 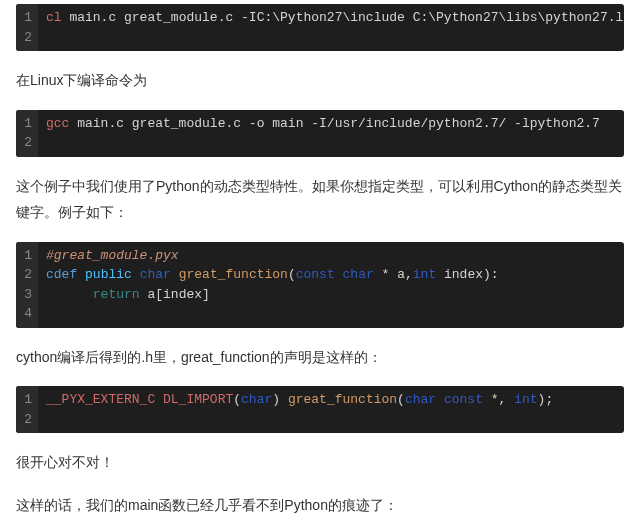 What do you see at coordinates (331, 28) in the screenshot?
I see `code-content: cl main.c great_module.c -IC:\Python27\i…` at bounding box center [331, 28].